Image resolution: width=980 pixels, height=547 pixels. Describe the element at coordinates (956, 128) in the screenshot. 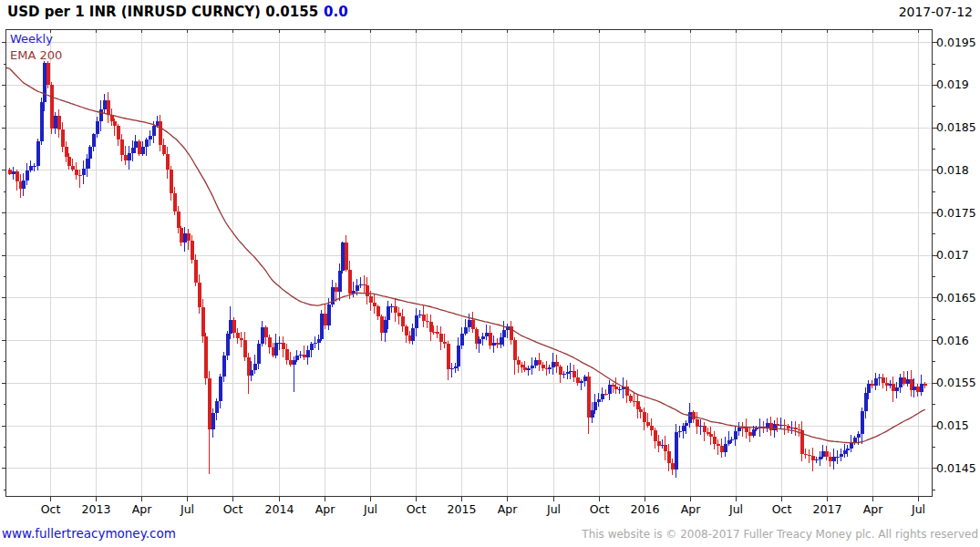

I see `y-axis-label: 0.0185` at that location.